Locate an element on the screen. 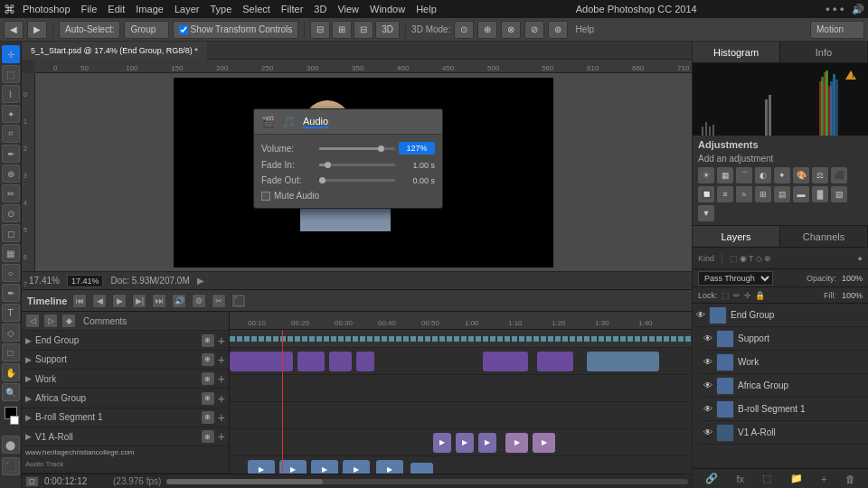 The height and width of the screenshot is (488, 868). audio-tab-label: Audio is located at coordinates (316, 122).